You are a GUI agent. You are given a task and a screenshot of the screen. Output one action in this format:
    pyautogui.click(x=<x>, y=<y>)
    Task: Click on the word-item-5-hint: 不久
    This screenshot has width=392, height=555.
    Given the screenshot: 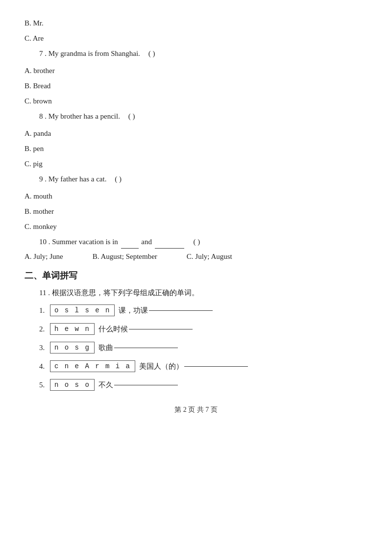 What is the action you would take?
    pyautogui.click(x=106, y=385)
    